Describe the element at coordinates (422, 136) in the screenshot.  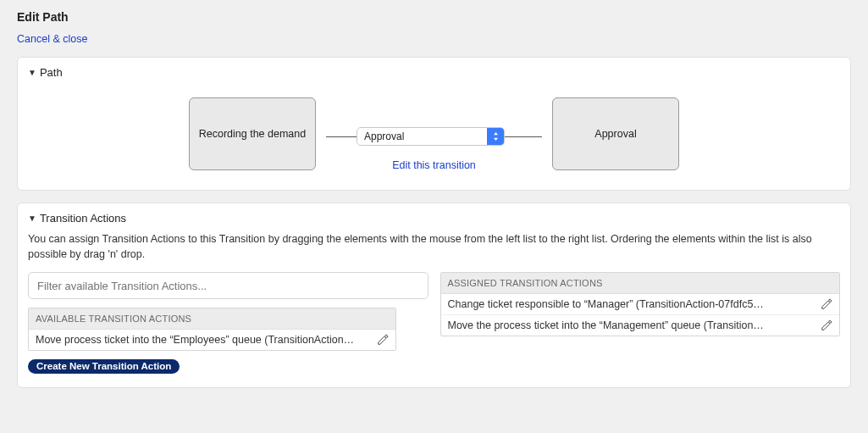
I see `transition-select-value: Approval` at that location.